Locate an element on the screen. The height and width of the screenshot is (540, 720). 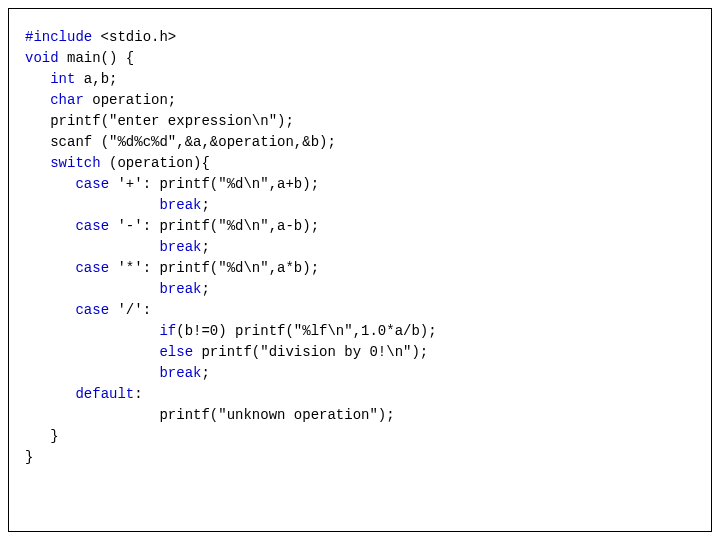
txt-int: a,b; is located at coordinates (96, 79).